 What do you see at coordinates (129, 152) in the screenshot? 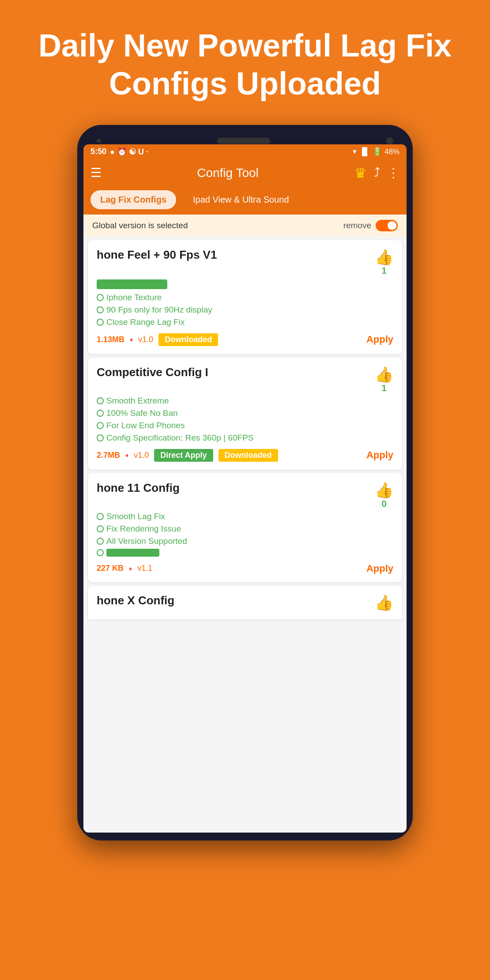
I see `status-dot: ● ⏰ ☯ U ·` at bounding box center [129, 152].